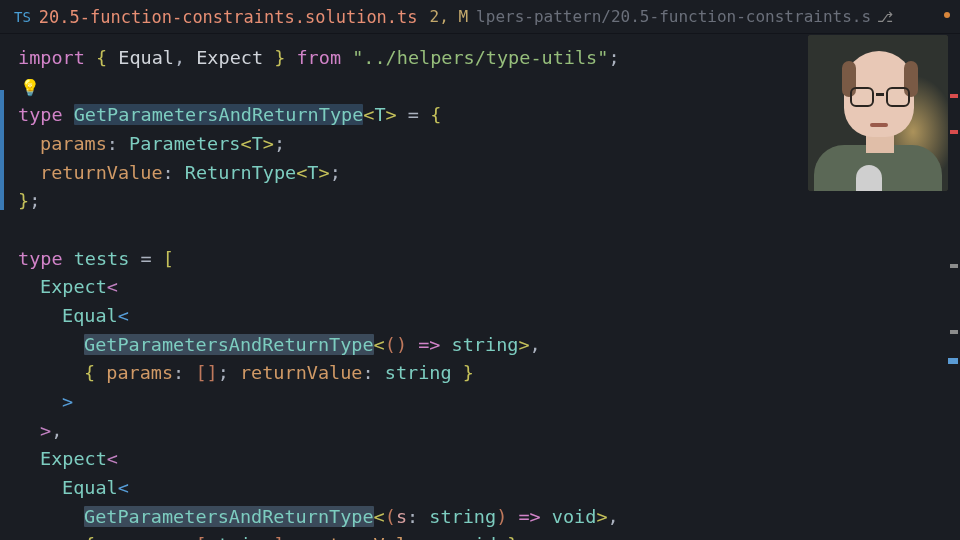 The image size is (960, 540). Describe the element at coordinates (885, 17) in the screenshot. I see `git-branch-icon: ⎇` at that location.